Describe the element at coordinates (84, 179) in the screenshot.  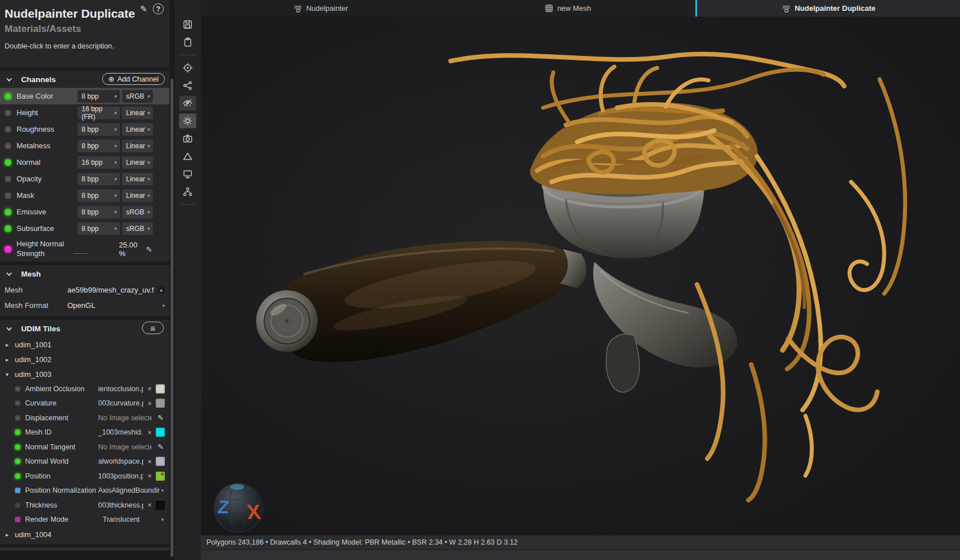
I see `channel-row-opacity: Opacity 8 bpp▾ Linear▾` at that location.